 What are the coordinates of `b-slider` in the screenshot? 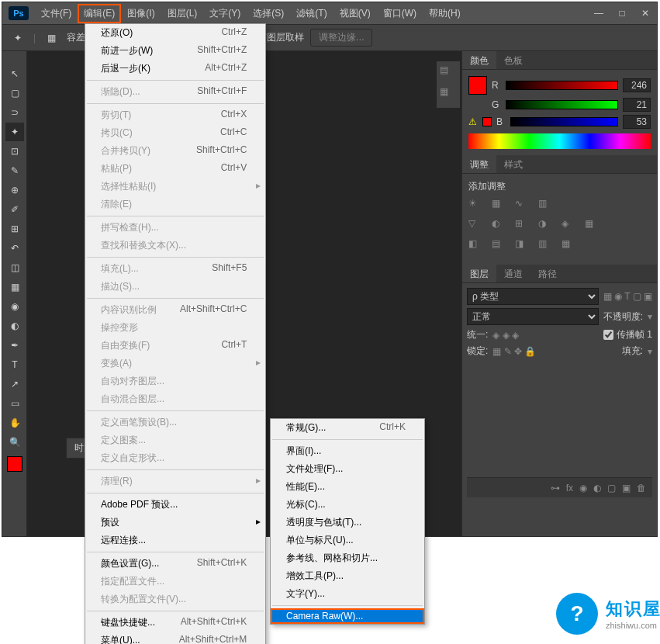 It's located at (565, 122).